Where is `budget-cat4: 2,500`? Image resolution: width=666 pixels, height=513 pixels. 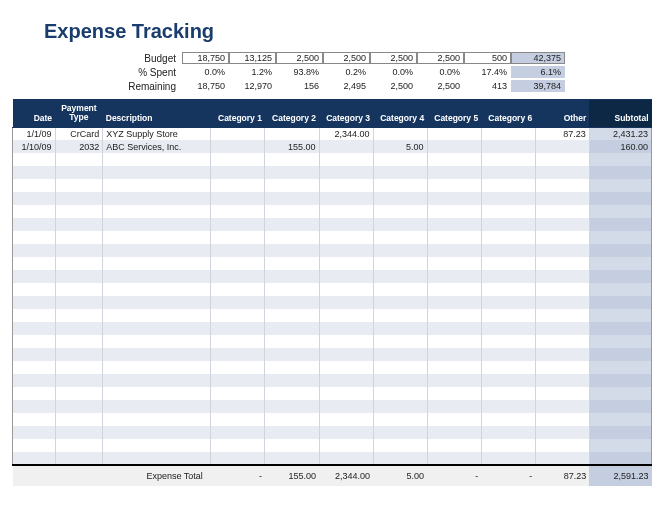 budget-cat4: 2,500 is located at coordinates (346, 58).